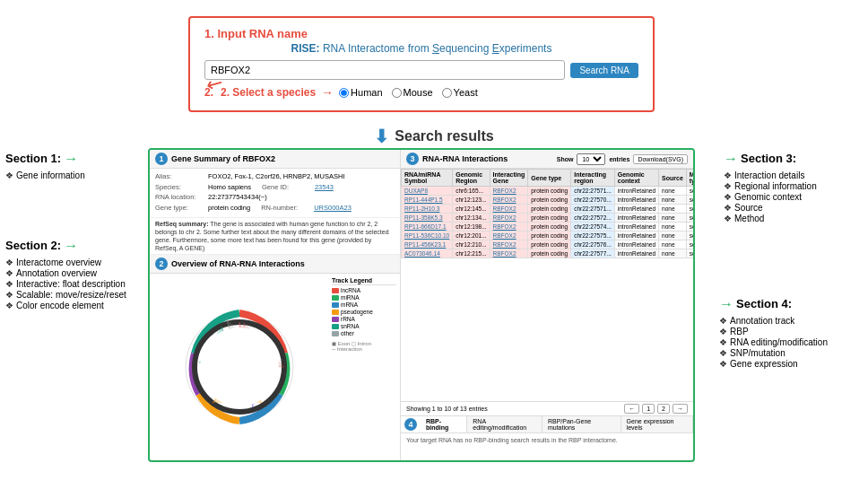 The image size is (868, 489). Describe the element at coordinates (791, 354) in the screenshot. I see `section4-item-4: ❖ SNP/mutation` at that location.